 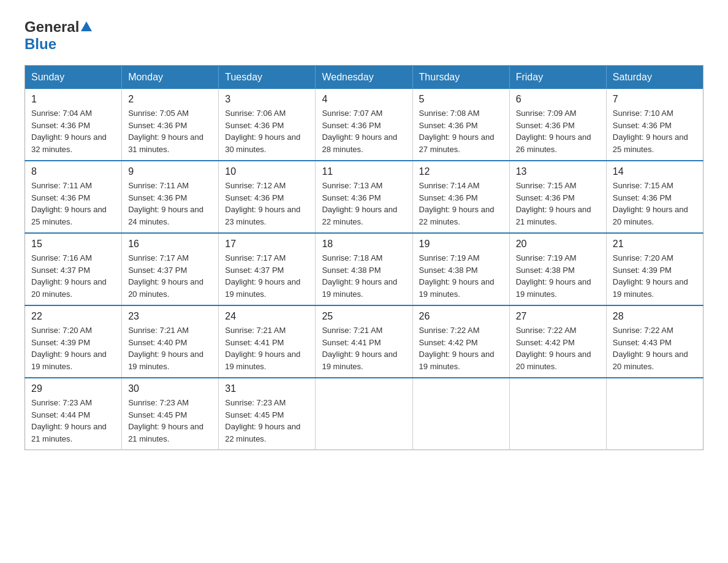 What do you see at coordinates (461, 131) in the screenshot?
I see `day-info: Sunrise: 7:08 AM Sunset: 4:36 PM Dayligh…` at bounding box center [461, 131].